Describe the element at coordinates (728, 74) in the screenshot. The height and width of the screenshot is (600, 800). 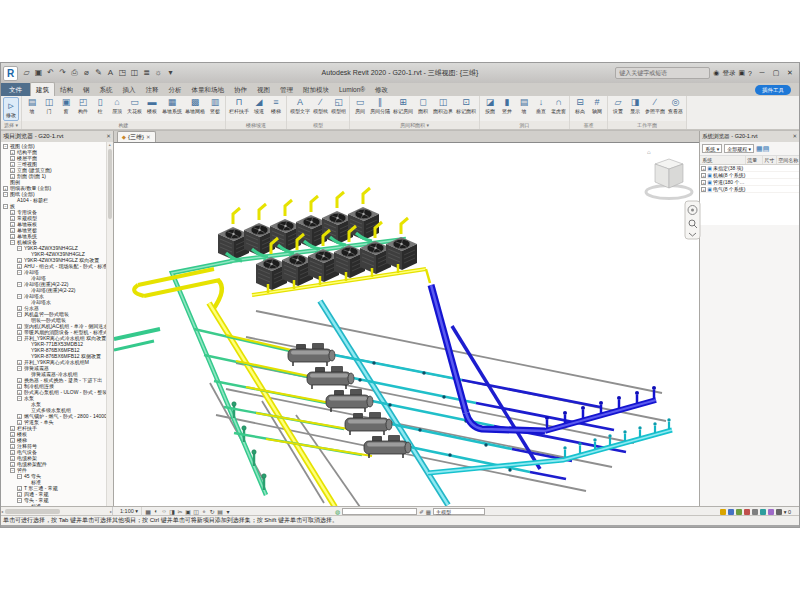
I see `signin-button: 登录` at that location.